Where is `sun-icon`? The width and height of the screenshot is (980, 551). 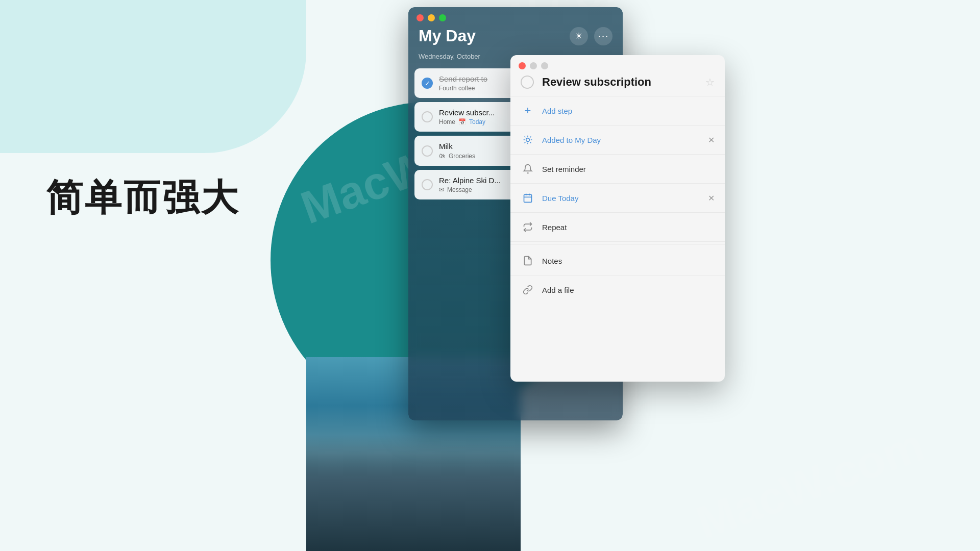 sun-icon is located at coordinates (528, 140).